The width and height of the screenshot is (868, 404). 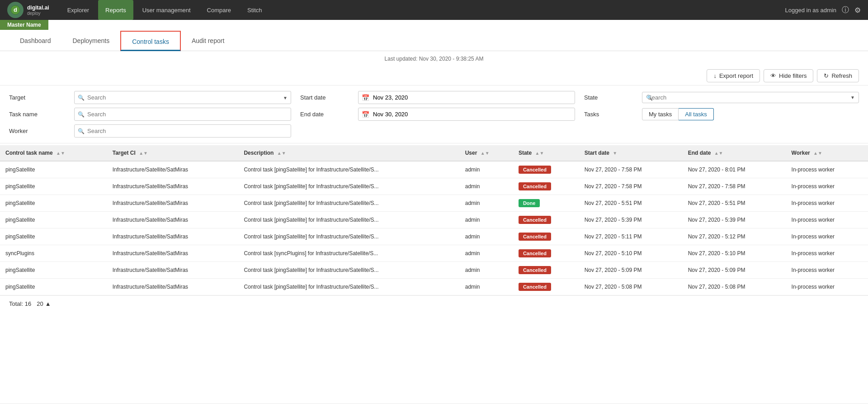 I want to click on start-date-label: Start date, so click(x=325, y=98).